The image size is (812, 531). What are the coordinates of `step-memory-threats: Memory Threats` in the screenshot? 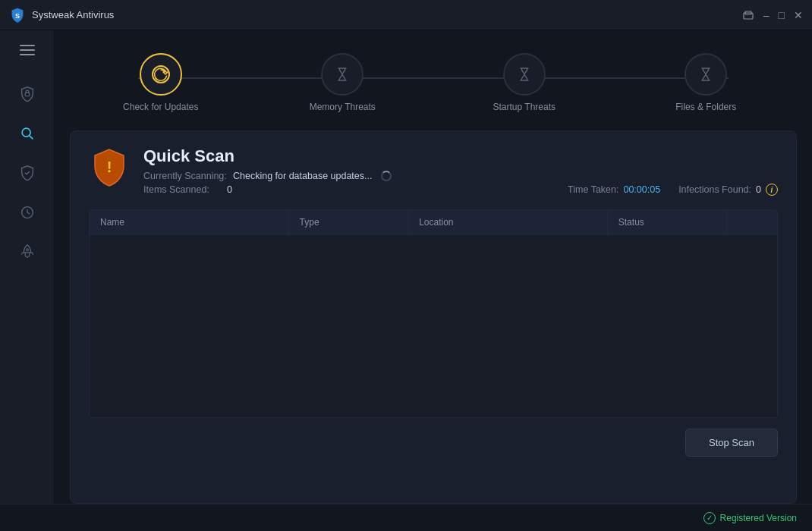 It's located at (343, 83).